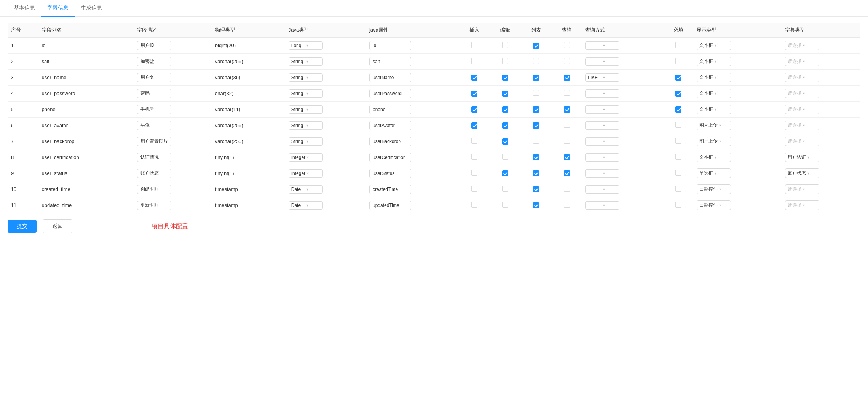  What do you see at coordinates (714, 173) in the screenshot?
I see `displaytype-select: 单选框▾` at bounding box center [714, 173].